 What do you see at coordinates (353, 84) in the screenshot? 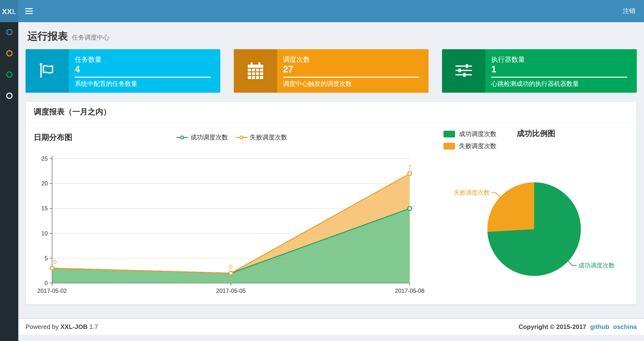
I see `info-box-description: 调度中心触发的调度次数` at bounding box center [353, 84].